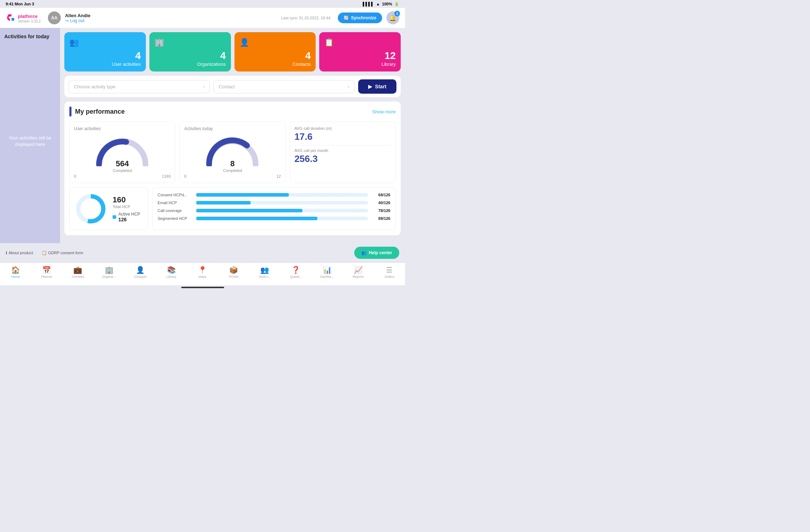  What do you see at coordinates (46, 272) in the screenshot?
I see `nav-planner: 📅 Planner` at bounding box center [46, 272].